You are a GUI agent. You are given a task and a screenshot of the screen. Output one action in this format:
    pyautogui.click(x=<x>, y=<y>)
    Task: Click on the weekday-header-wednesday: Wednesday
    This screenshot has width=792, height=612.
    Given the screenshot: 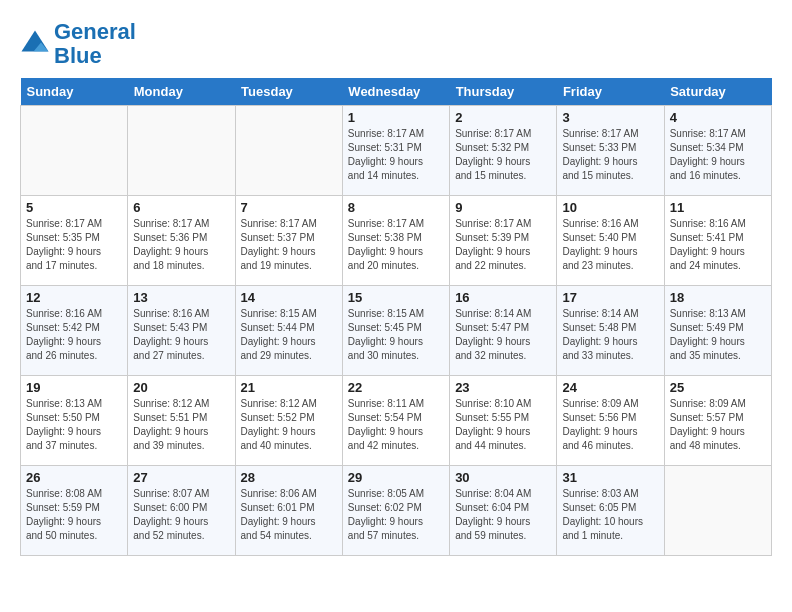 What is the action you would take?
    pyautogui.click(x=396, y=92)
    